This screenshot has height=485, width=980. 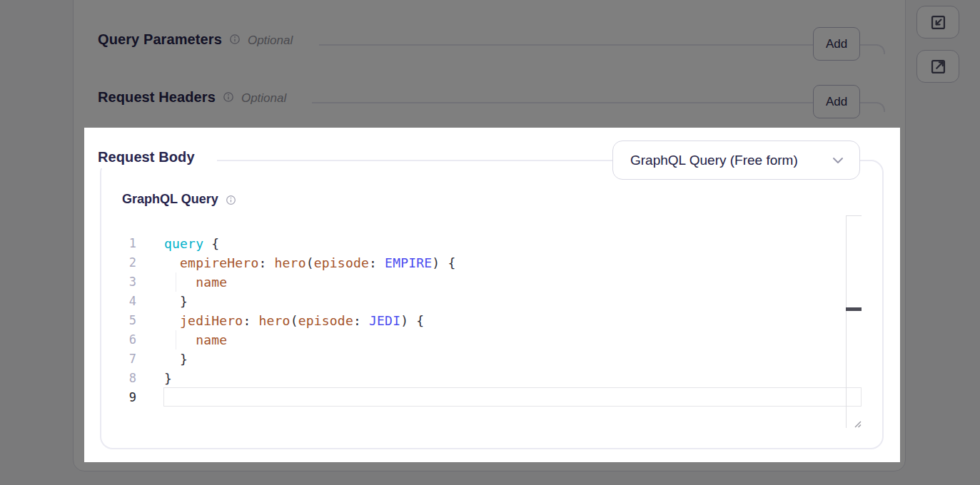 What do you see at coordinates (170, 200) in the screenshot?
I see `graphql-query-label: GraphQL Query` at bounding box center [170, 200].